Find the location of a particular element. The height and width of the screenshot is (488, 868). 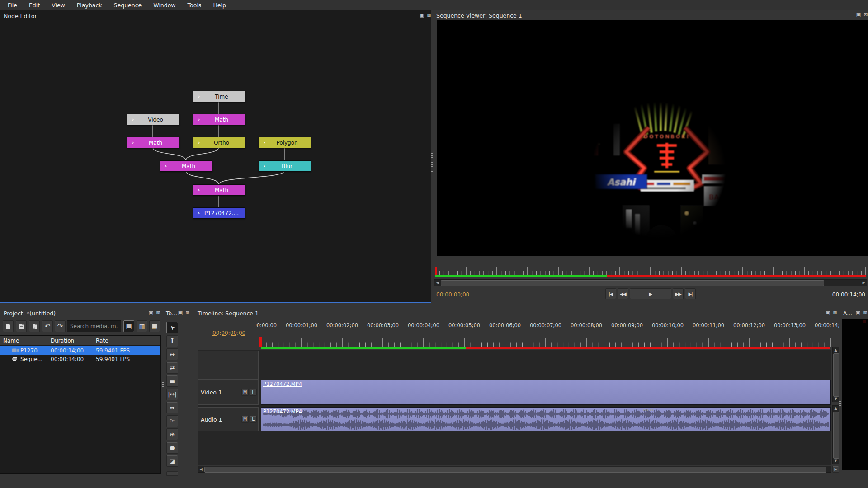

timeline-horizontal-scrollbar: ◀ is located at coordinates (514, 469).